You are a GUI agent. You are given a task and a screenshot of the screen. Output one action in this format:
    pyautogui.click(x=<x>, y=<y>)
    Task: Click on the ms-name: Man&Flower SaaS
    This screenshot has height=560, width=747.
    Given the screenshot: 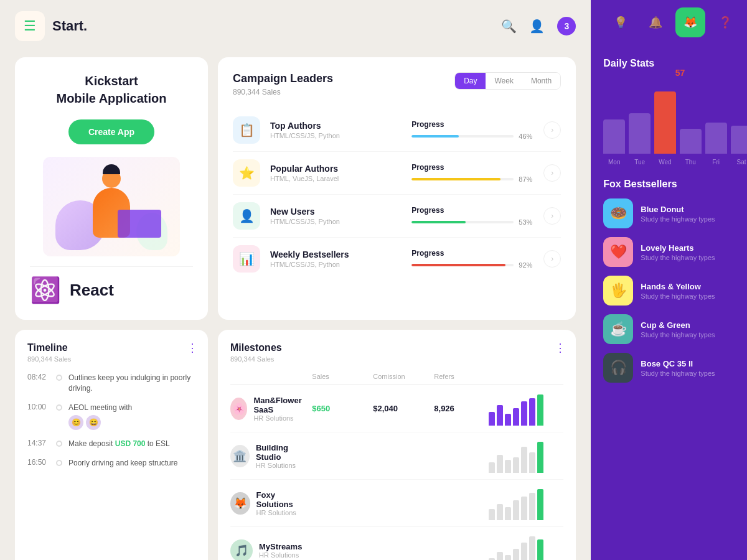 What is the action you would take?
    pyautogui.click(x=280, y=405)
    